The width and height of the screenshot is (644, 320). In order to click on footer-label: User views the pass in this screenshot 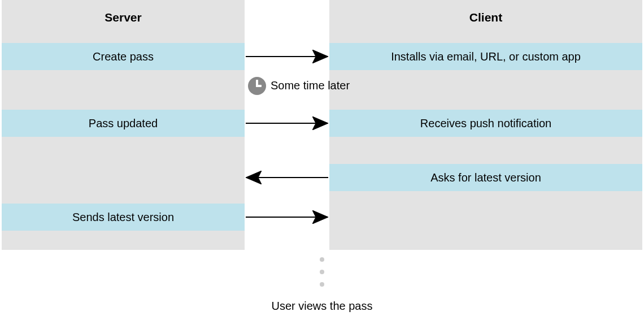, I will do `click(322, 306)`.